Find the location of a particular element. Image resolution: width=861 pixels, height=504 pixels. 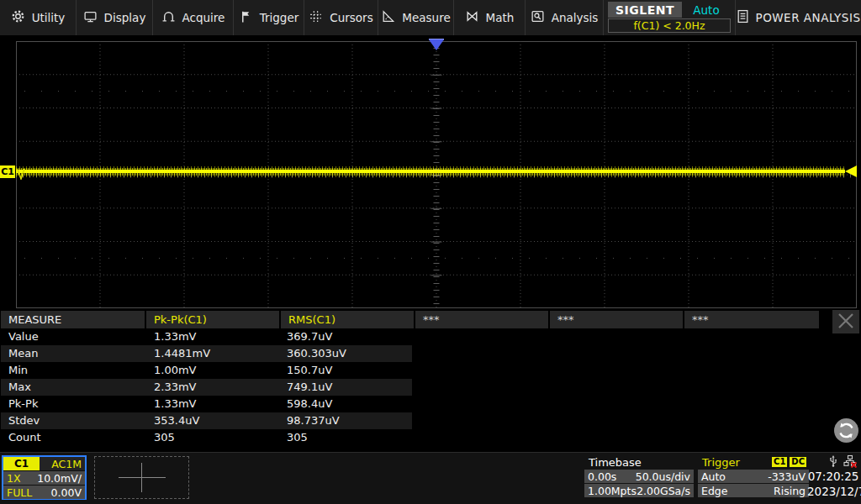

document-icon is located at coordinates (743, 18).